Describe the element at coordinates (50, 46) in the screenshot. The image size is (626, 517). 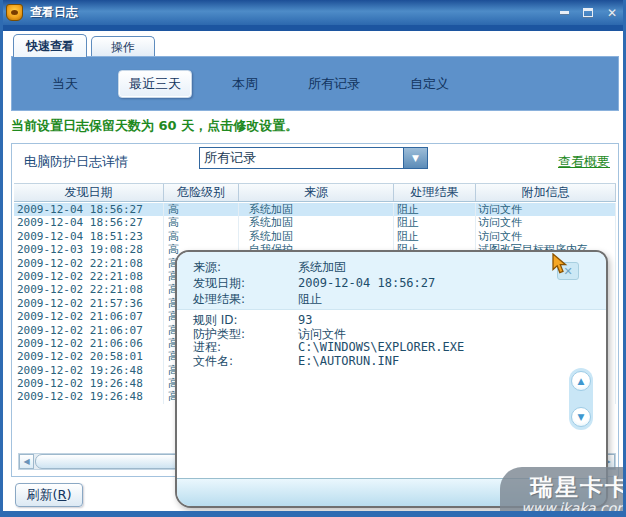
I see `tab-label: 快速查看` at that location.